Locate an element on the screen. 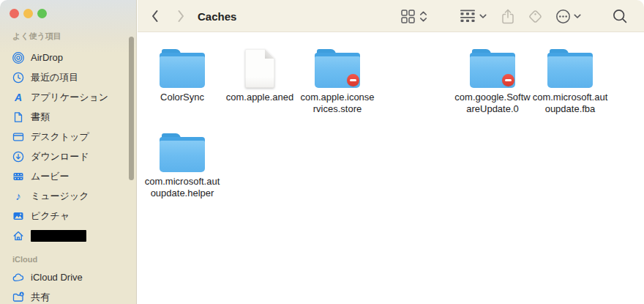 This screenshot has height=304, width=644. view-grid-icon is located at coordinates (408, 16).